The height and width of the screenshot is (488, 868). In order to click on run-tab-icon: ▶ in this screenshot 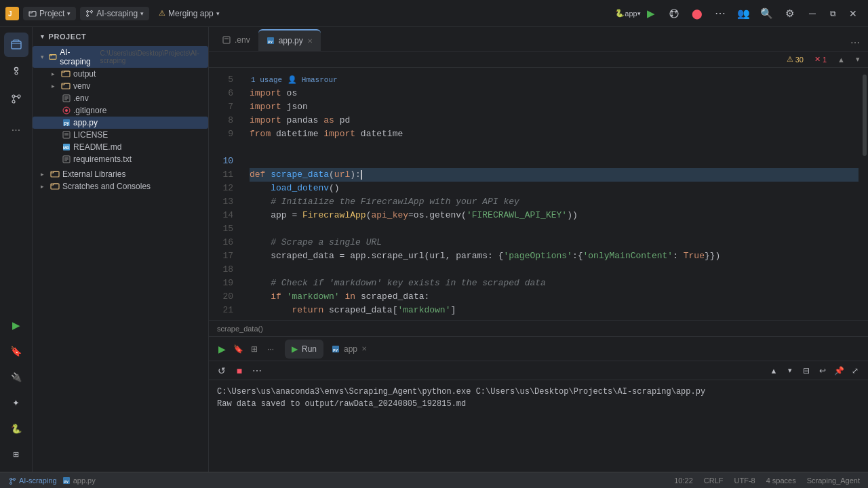, I will do `click(294, 349)`.